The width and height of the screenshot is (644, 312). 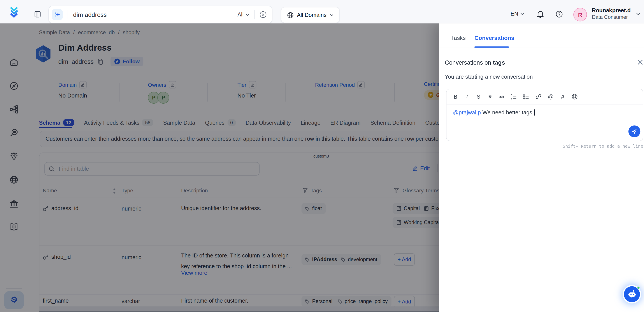 I want to click on globe-icon, so click(x=290, y=15).